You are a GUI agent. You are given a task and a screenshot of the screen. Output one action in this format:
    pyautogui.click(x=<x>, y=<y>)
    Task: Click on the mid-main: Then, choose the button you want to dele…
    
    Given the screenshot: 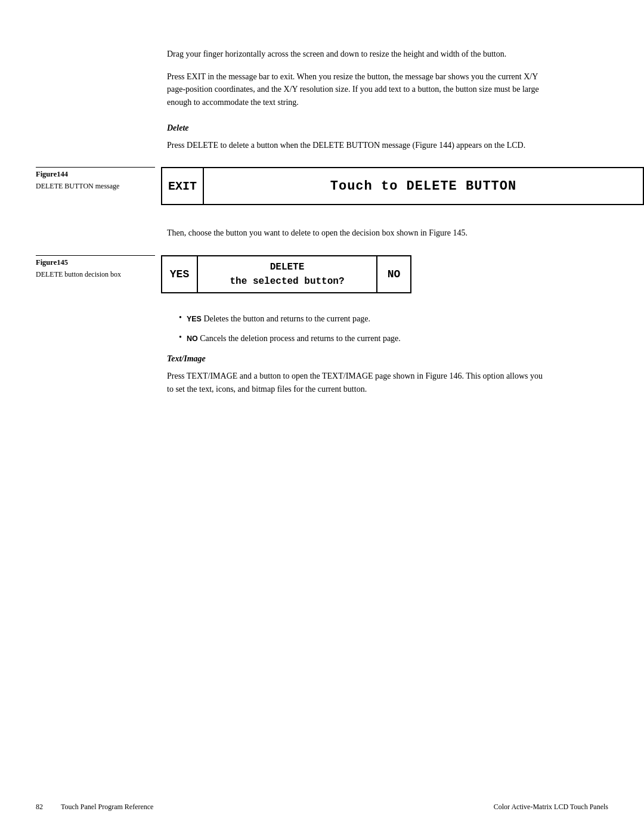 What is the action you would take?
    pyautogui.click(x=358, y=233)
    